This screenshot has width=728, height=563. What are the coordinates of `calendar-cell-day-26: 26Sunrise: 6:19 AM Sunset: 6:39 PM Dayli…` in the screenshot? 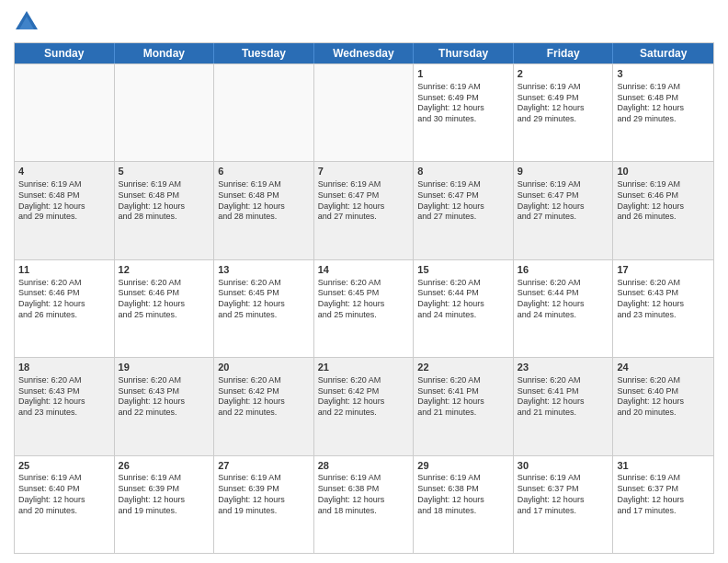 It's located at (165, 504).